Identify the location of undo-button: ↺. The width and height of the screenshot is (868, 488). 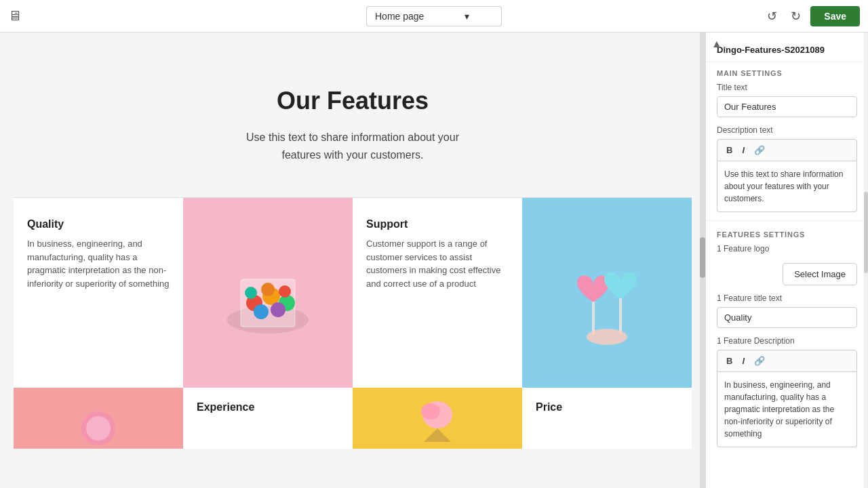
(772, 16).